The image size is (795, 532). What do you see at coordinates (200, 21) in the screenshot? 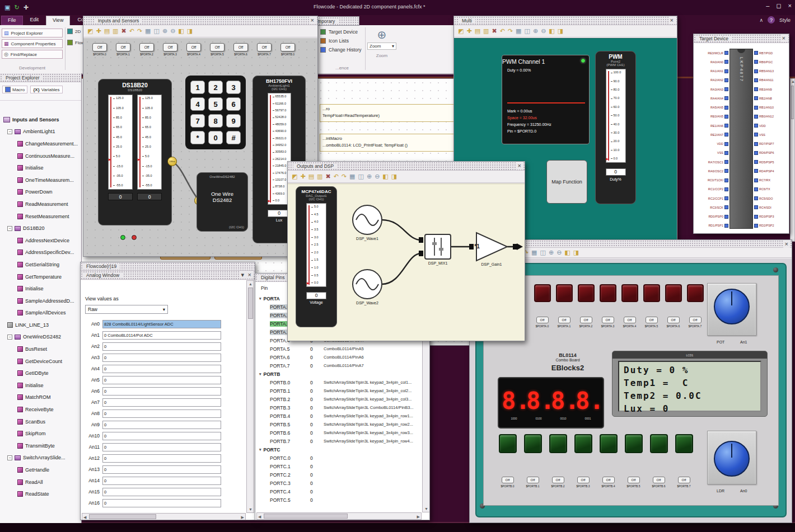
I see `panel-titlebar: Inputs and Sensors ×` at bounding box center [200, 21].